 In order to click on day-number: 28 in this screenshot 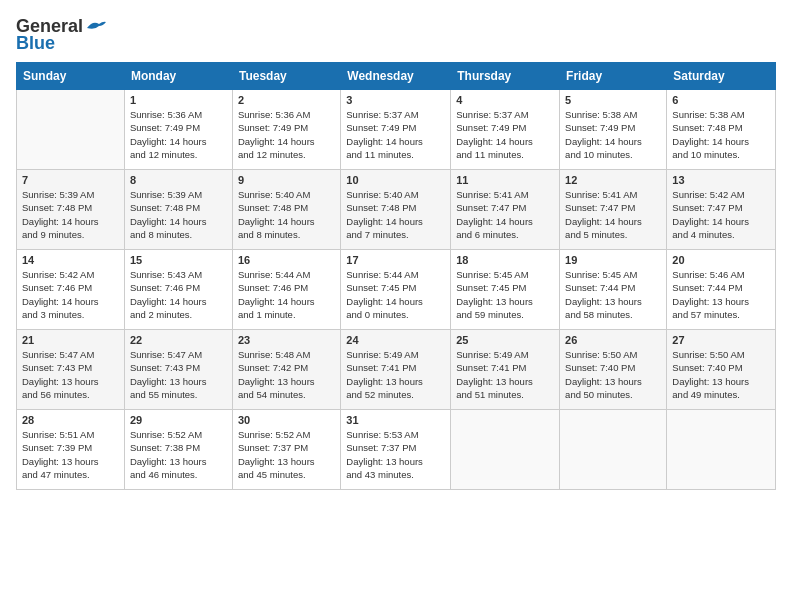, I will do `click(70, 420)`.